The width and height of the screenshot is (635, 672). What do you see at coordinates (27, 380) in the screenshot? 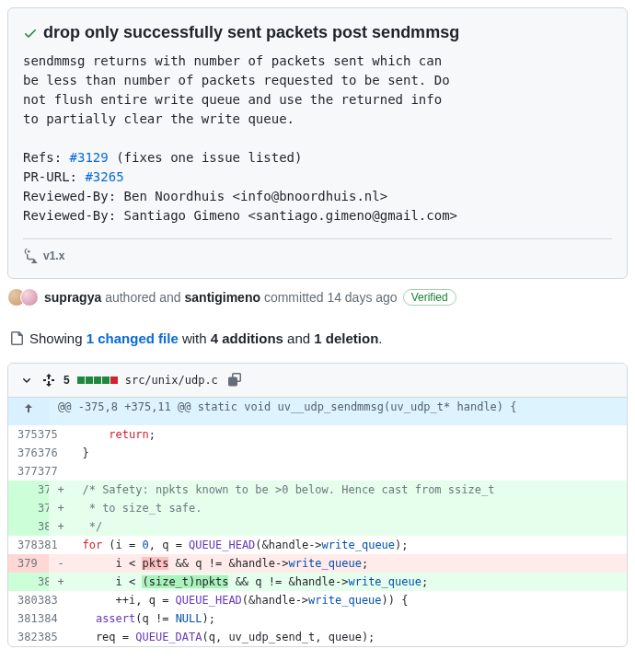
I see `collapse-toggle` at bounding box center [27, 380].